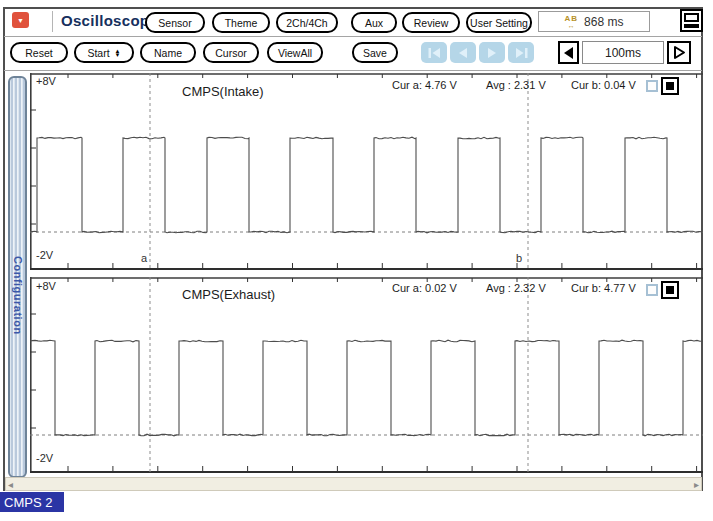  Describe the element at coordinates (110, 20) in the screenshot. I see `page-title: Oscilloscope` at that location.